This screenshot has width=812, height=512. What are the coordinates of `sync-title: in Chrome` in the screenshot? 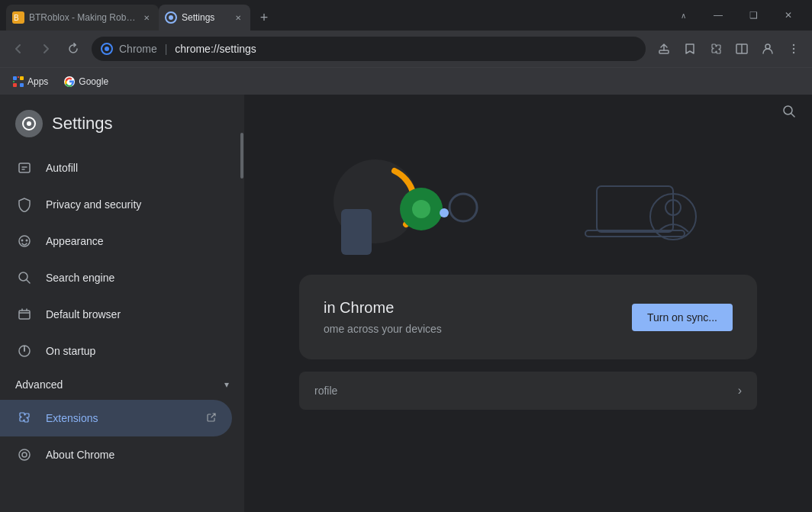 It's located at (470, 308).